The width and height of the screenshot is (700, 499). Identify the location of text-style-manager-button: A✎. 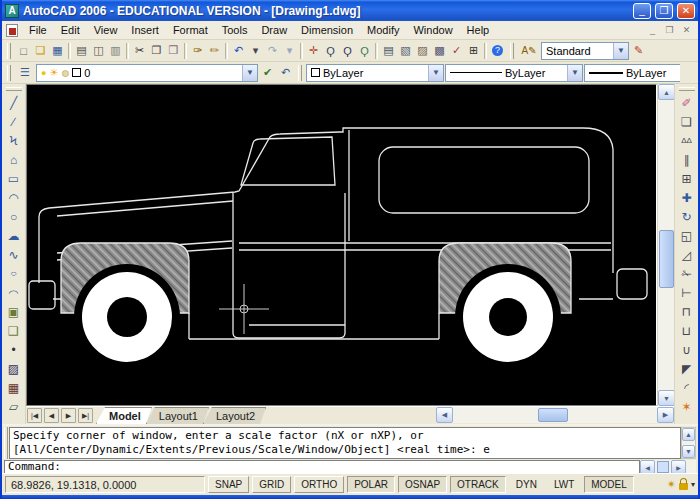
(529, 51).